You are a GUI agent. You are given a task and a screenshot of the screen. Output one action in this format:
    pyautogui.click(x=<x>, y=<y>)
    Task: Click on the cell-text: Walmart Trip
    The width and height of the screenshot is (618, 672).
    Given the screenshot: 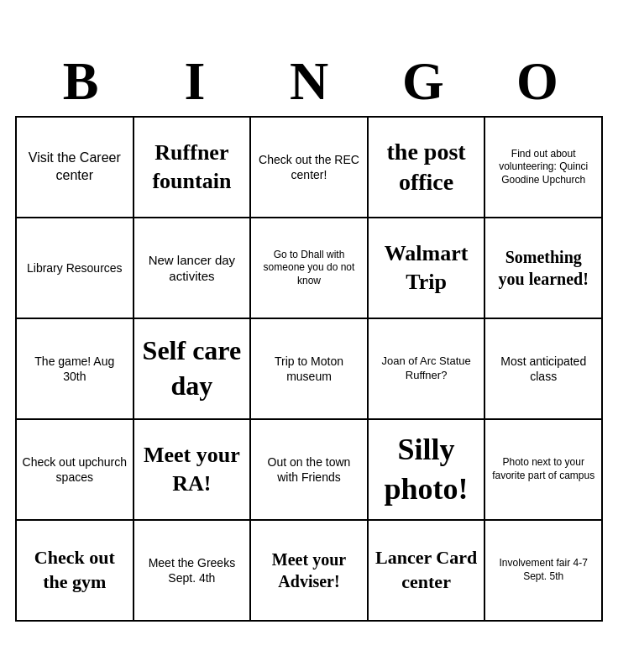 What is the action you would take?
    pyautogui.click(x=427, y=268)
    